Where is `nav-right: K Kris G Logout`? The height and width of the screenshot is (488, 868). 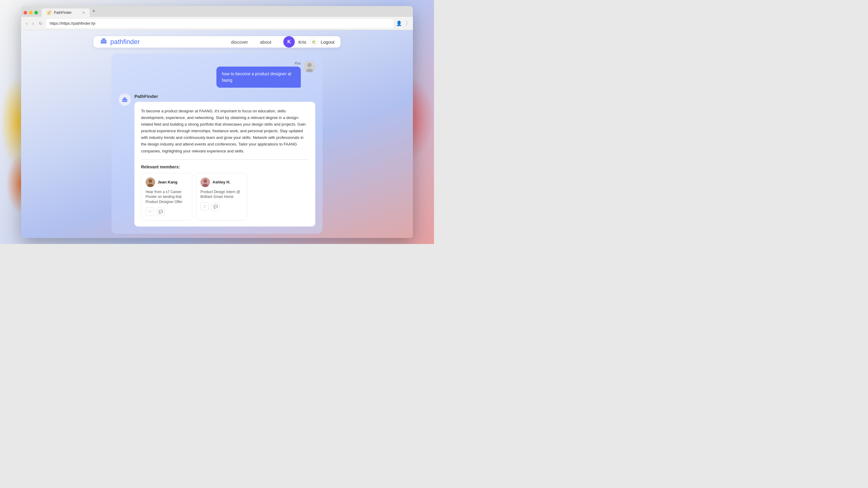
nav-right: K Kris G Logout is located at coordinates (309, 42).